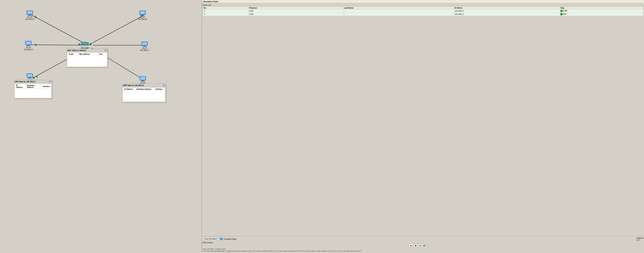 Image resolution: width=644 pixels, height=253 pixels. Describe the element at coordinates (398, 14) in the screenshot. I see `event-last-2: --` at that location.